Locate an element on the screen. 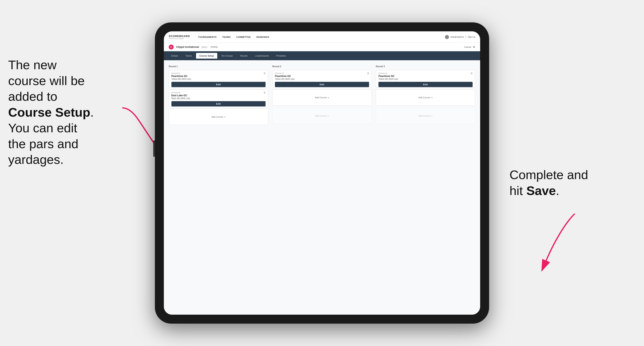 This screenshot has width=644, height=346. round-2-course-a-delete-icon: 🗑 is located at coordinates (368, 73).